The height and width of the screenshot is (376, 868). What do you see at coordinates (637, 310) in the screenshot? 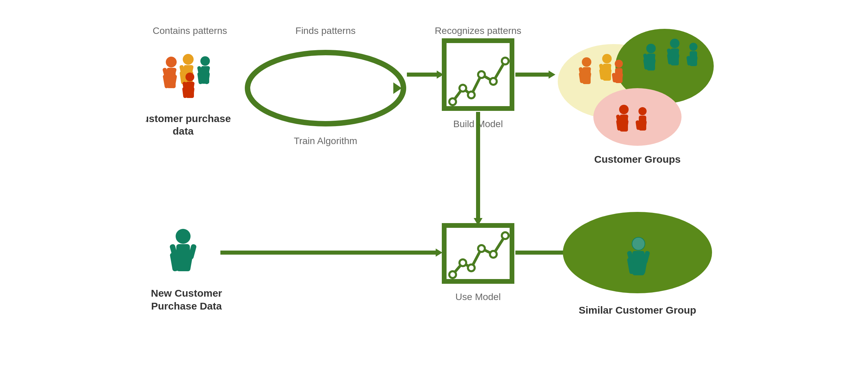
I see `svg-text: Similar Customer Group` at bounding box center [637, 310].